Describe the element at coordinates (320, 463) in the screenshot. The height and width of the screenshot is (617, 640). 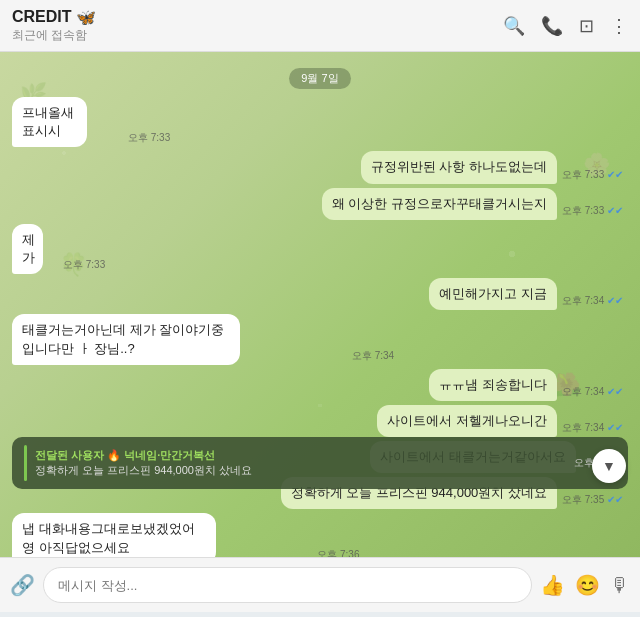
I see `forwarded-message-preview: 전달된 사용자 🔥 넉네임·만간거복선 정확하게 오늘 프리스핀 944,000…` at that location.